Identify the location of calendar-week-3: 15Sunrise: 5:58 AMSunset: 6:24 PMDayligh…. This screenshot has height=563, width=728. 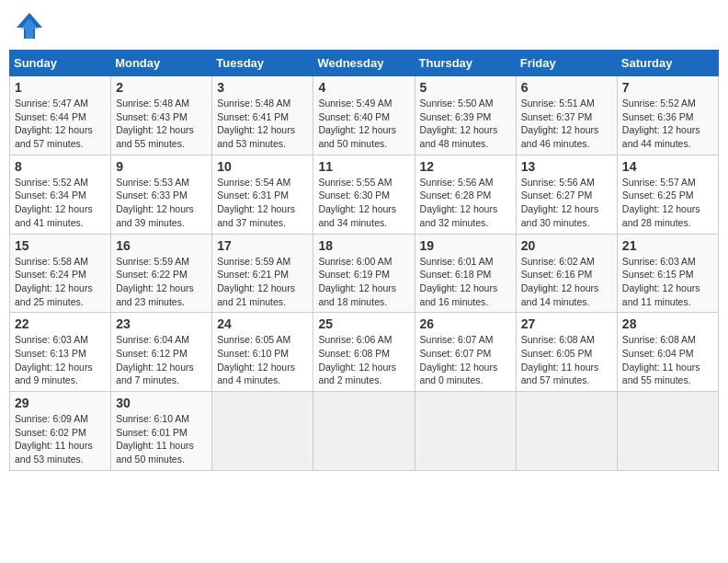
(364, 273).